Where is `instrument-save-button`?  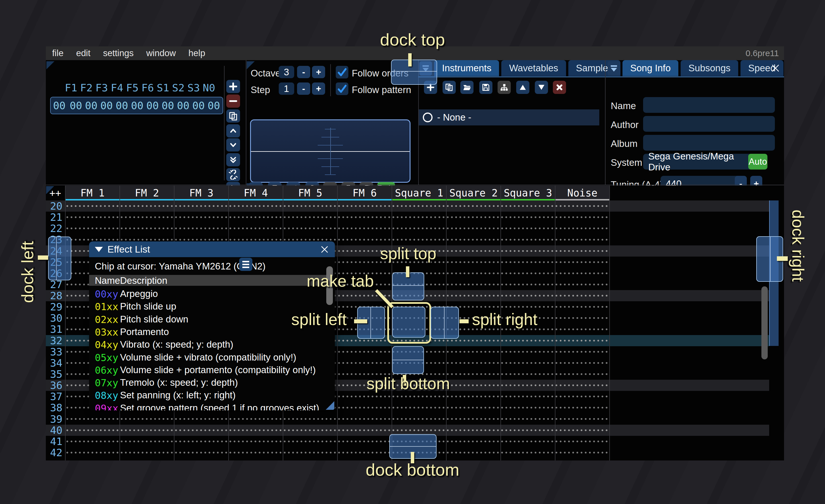 instrument-save-button is located at coordinates (486, 87).